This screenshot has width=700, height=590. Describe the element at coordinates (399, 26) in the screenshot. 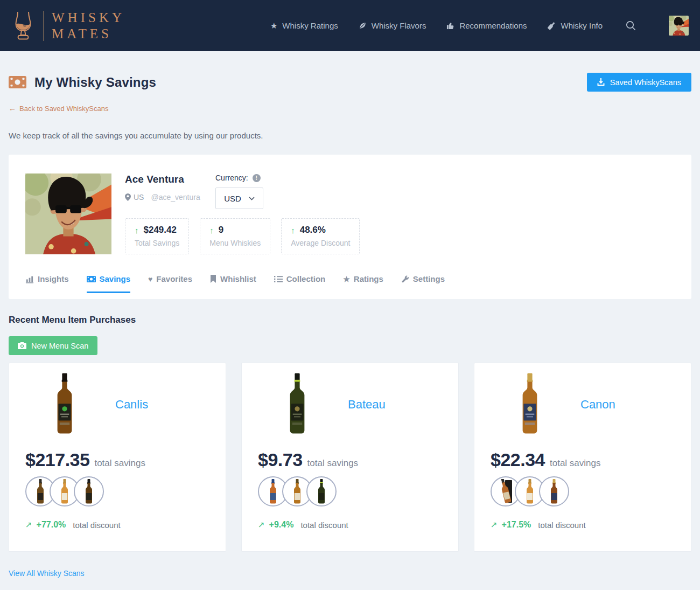

I see `nav-item-label: Whisky Flavors` at that location.